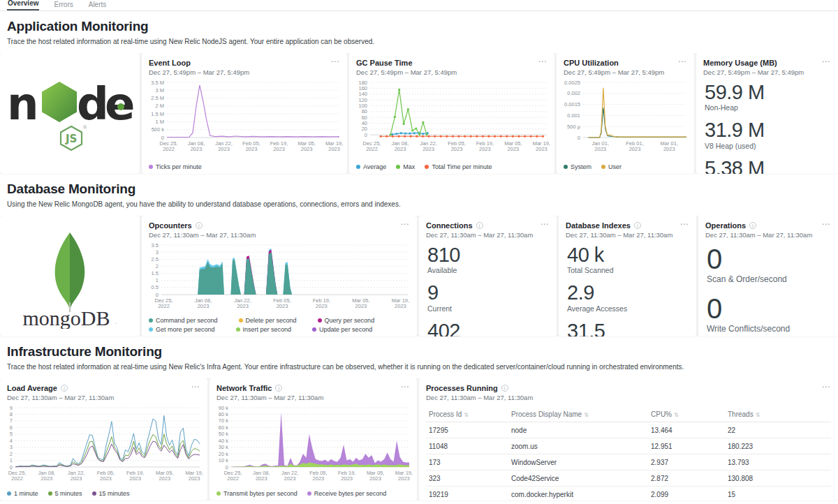 The width and height of the screenshot is (838, 504). What do you see at coordinates (223, 427) in the screenshot?
I see `svg-text: 60 k` at bounding box center [223, 427].